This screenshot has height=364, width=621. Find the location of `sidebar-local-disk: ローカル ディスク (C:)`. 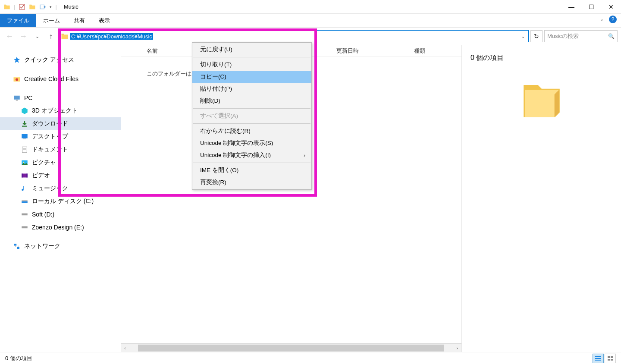

sidebar-local-disk: ローカル ディスク (C:) is located at coordinates (60, 201).